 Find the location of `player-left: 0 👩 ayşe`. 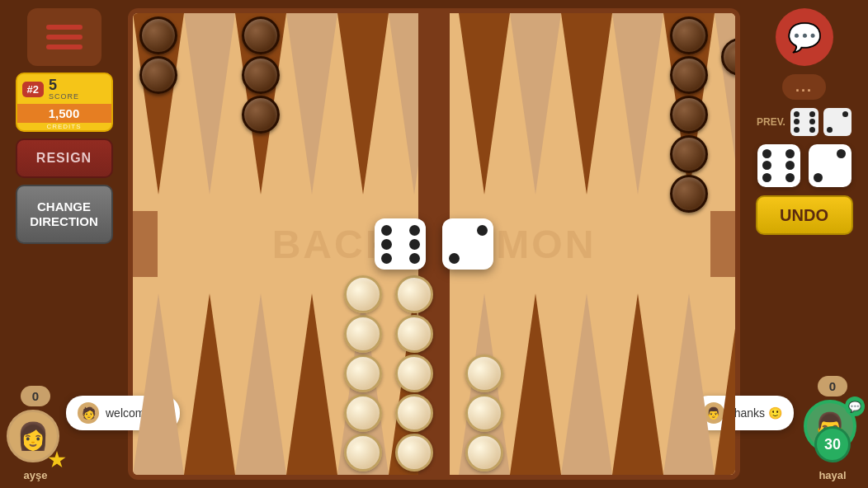

player-left: 0 👩 ayşe is located at coordinates (35, 434).